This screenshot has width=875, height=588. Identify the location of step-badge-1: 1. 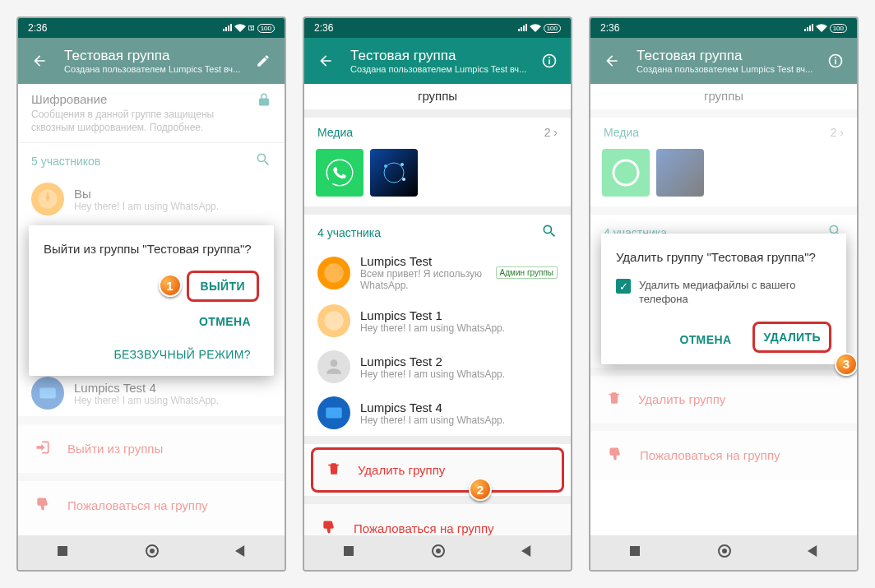
(170, 285).